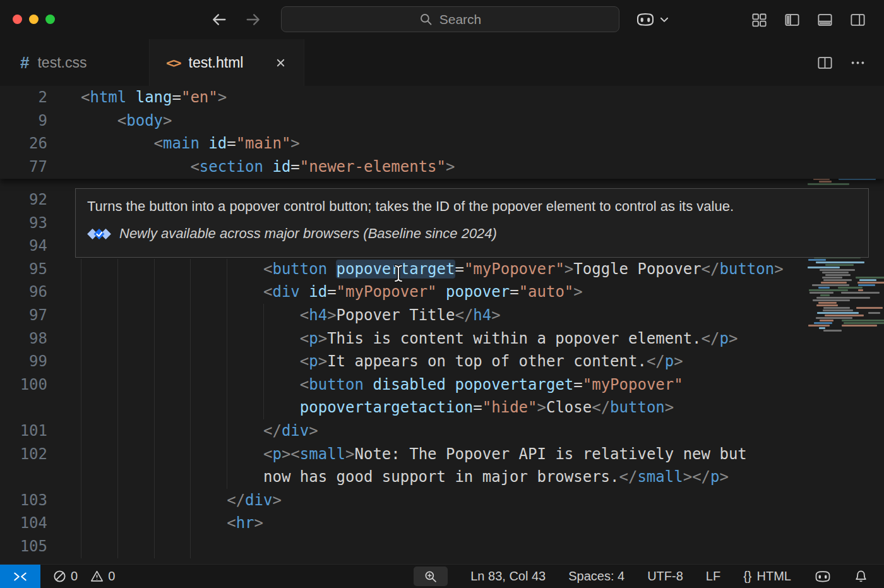  What do you see at coordinates (84, 576) in the screenshot?
I see `problems-status: 0 0` at bounding box center [84, 576].